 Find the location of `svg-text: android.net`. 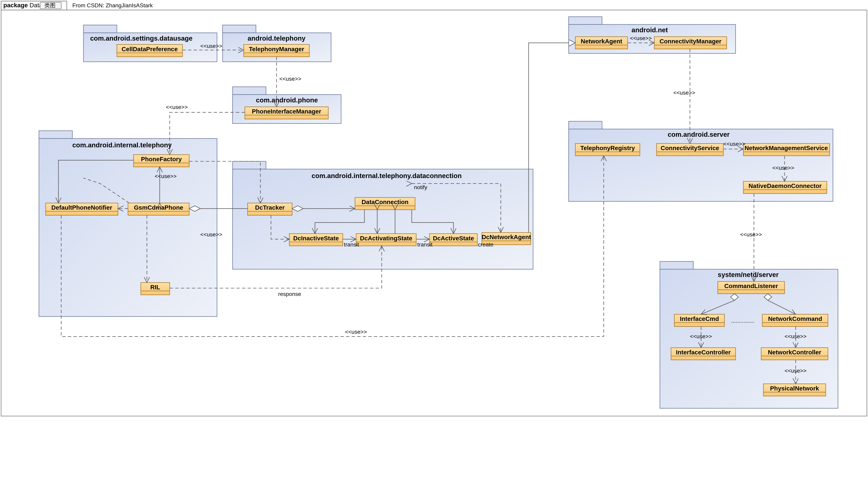

svg-text: android.net is located at coordinates (650, 30).